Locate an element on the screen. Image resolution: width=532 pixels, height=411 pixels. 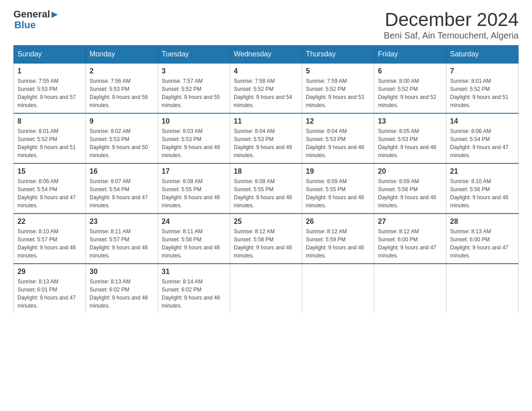
day-info: Sunrise: 7:57 AM Sunset: 5:52 PM Dayligh… is located at coordinates (194, 93).